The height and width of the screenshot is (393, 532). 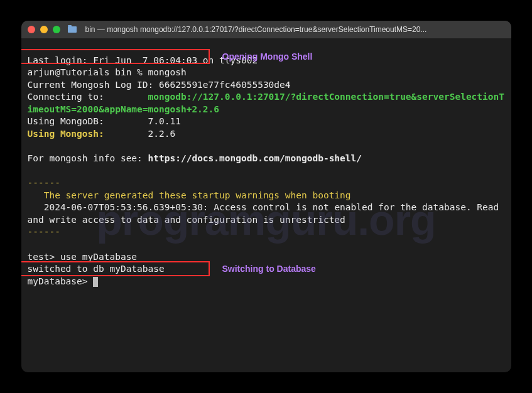 What do you see at coordinates (66, 134) in the screenshot?
I see `using-mongosh-label: Using Mongosh:` at bounding box center [66, 134].